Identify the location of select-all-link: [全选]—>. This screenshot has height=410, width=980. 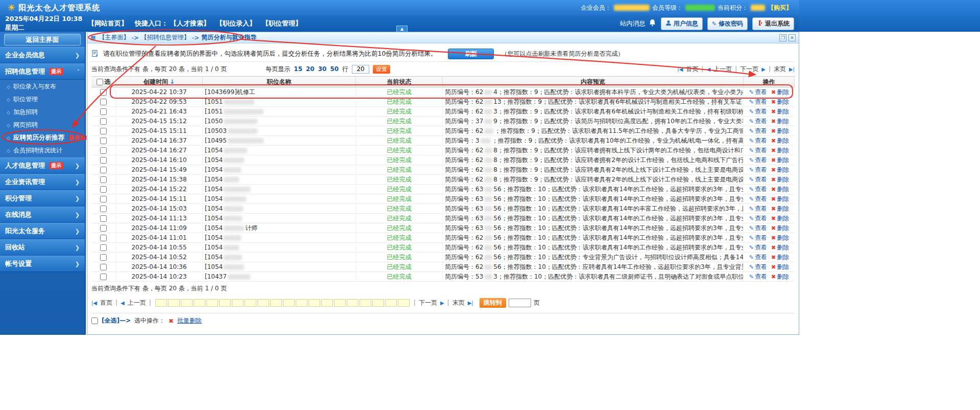
(116, 321).